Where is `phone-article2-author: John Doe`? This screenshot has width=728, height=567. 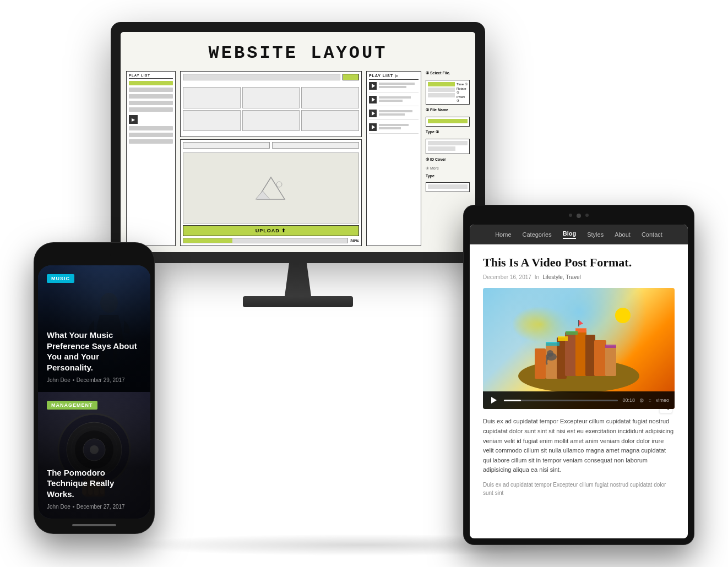
phone-article2-author: John Doe is located at coordinates (58, 506).